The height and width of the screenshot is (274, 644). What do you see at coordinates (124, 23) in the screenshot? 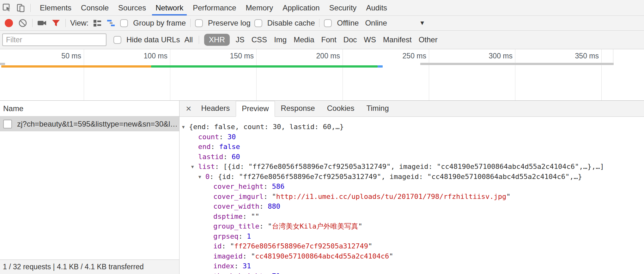
I see `group-by-frame-checkbox` at bounding box center [124, 23].